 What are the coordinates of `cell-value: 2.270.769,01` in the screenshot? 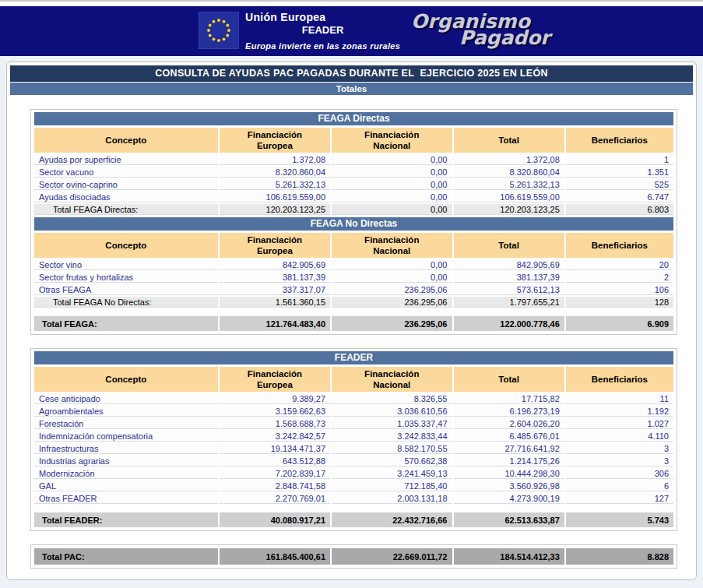 It's located at (275, 498).